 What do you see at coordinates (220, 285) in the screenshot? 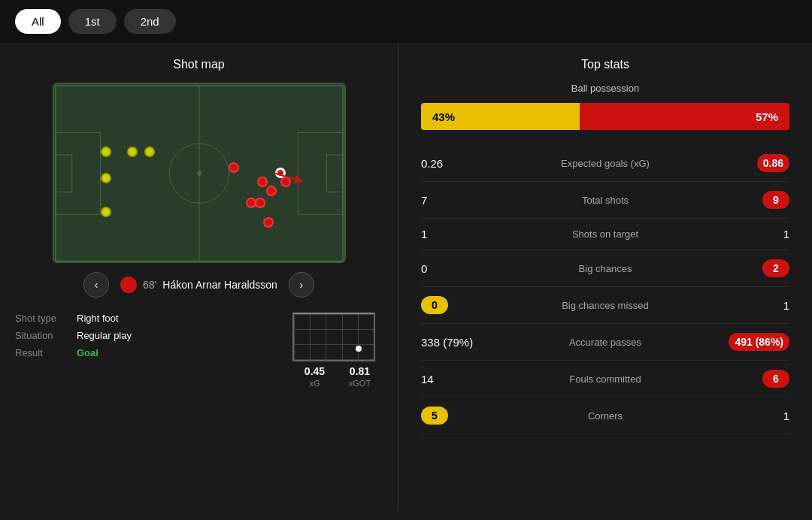
I see `shot-player: Hákon Arnar Haraldsson` at bounding box center [220, 285].